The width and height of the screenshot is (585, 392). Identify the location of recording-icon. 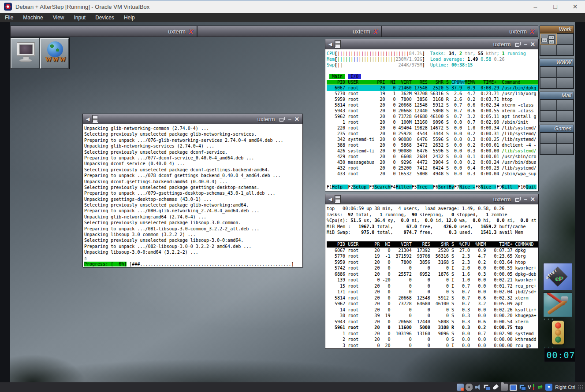
(522, 387).